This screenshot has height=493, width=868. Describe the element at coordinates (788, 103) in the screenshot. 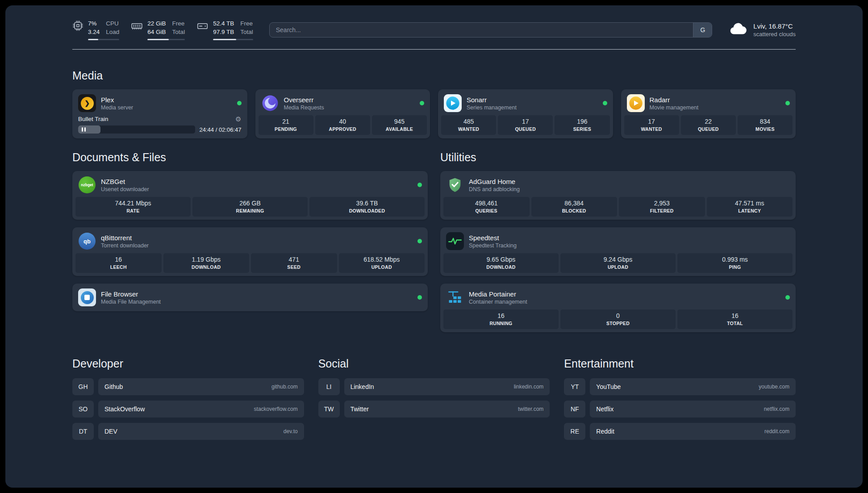

I see `radarr-status-dot` at that location.